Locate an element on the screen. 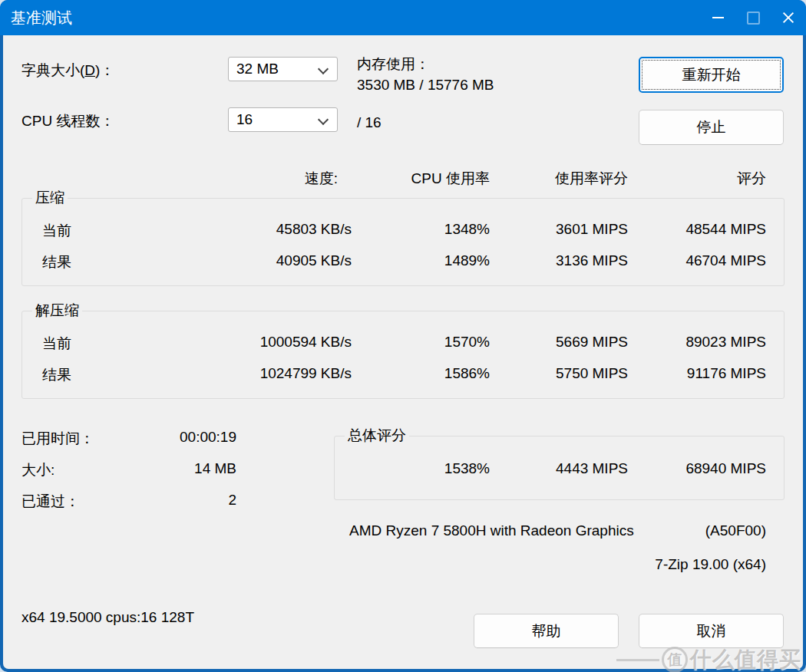 This screenshot has width=806, height=672. app-version: 7-Zip 19.00 (x64) is located at coordinates (651, 565).